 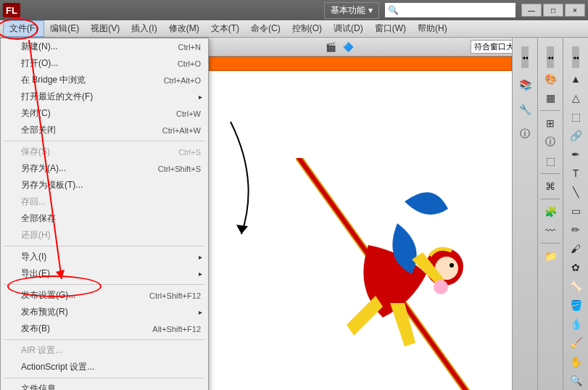 What do you see at coordinates (576, 286) in the screenshot?
I see `bone-tool-icon: 🦴` at bounding box center [576, 286].